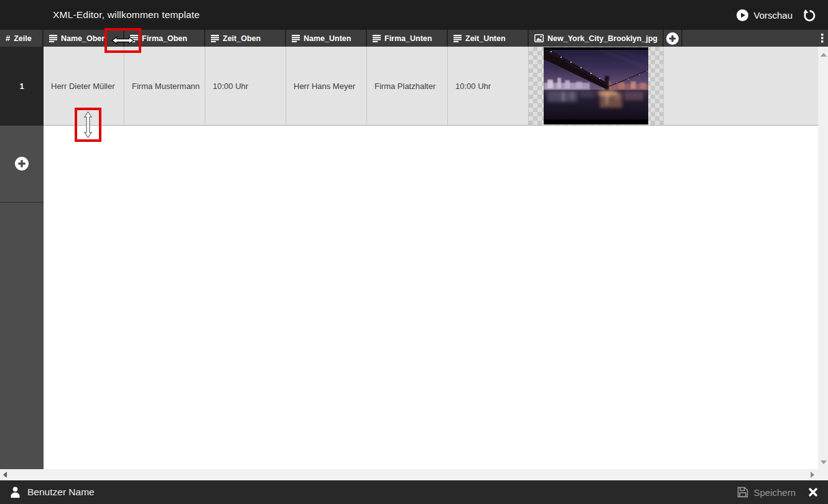  What do you see at coordinates (822, 39) in the screenshot?
I see `header-menu-button` at bounding box center [822, 39].